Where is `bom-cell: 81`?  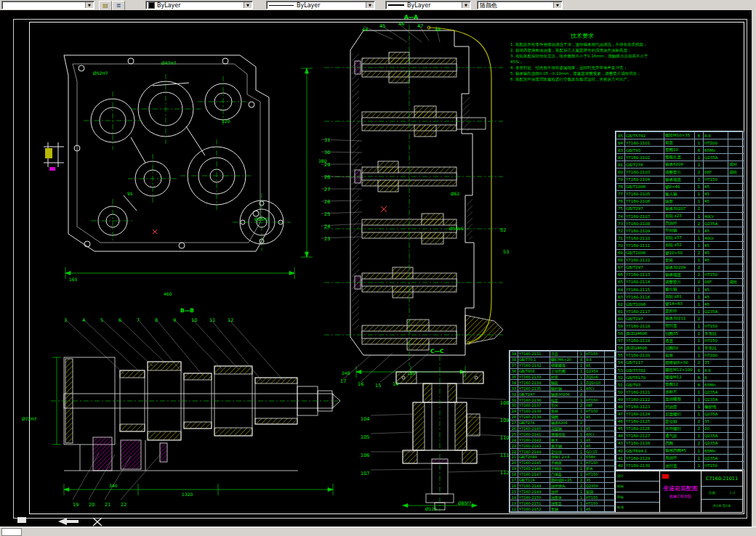
bom-cell: 81 is located at coordinates (621, 165).